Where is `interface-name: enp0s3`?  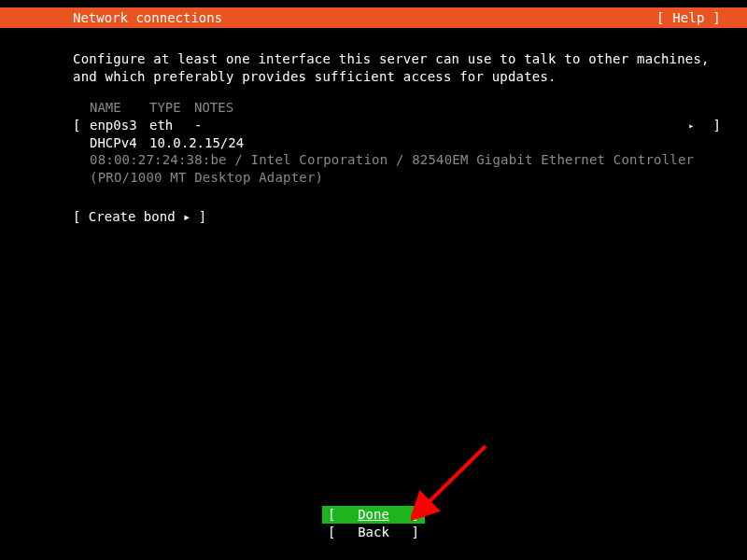
interface-name: enp0s3 is located at coordinates (120, 125).